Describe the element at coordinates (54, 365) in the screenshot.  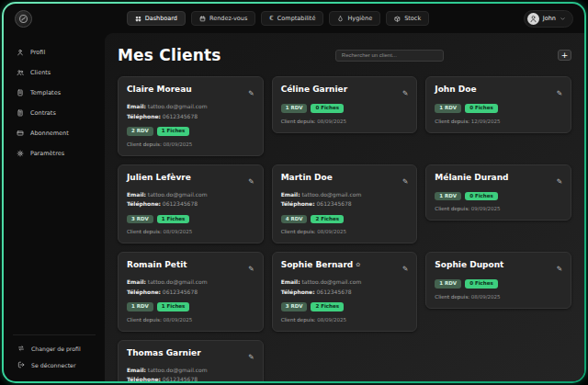
I see `sidebar-item-se-deconnecter: Se déconnecter` at that location.